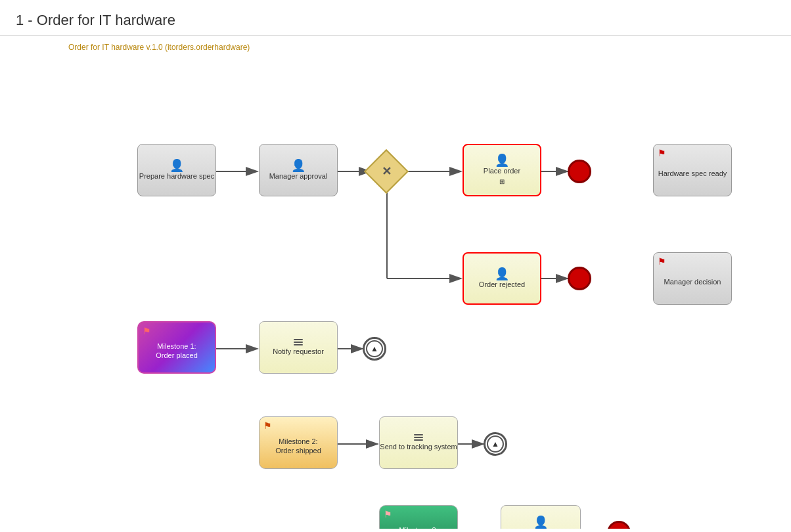 This screenshot has height=532, width=791. Describe the element at coordinates (502, 284) in the screenshot. I see `order-rejected-label: Order rejected` at that location.